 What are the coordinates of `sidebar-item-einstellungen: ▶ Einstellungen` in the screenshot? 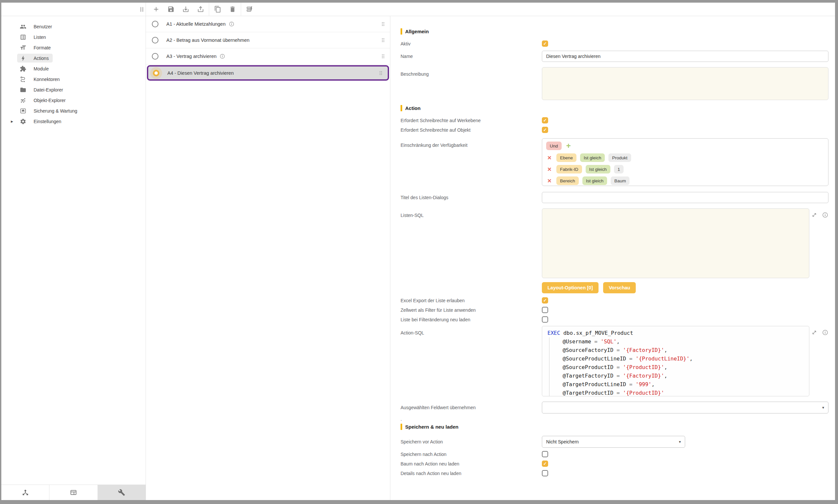 It's located at (41, 121).